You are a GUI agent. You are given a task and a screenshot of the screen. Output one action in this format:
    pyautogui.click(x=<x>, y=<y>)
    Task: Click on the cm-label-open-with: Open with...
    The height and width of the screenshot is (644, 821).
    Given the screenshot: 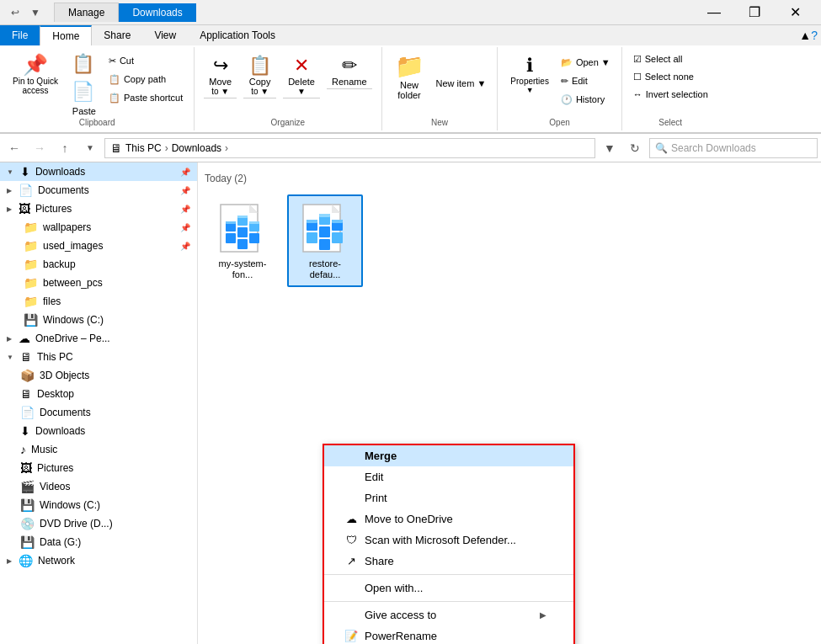 What is the action you would take?
    pyautogui.click(x=394, y=588)
    